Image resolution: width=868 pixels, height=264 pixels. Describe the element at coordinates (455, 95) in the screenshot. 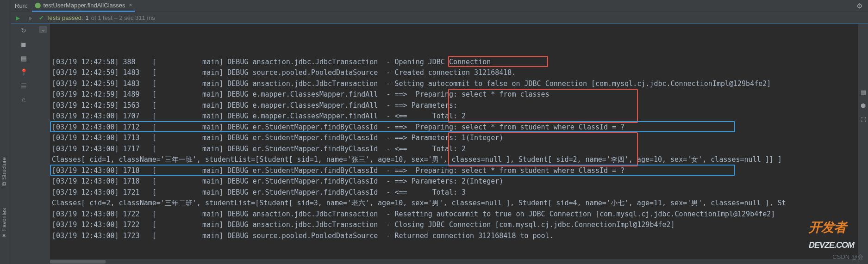

I see `console-line: [03/19 12:42:59] 1489 [ main] DEBUG e.ma…` at that location.